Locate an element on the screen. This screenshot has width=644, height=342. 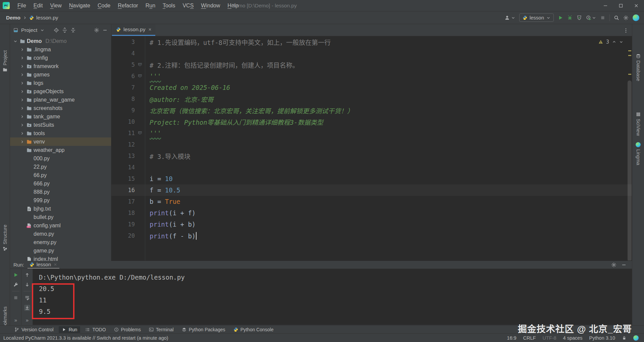
tree-item-enemy.py: enemy.py is located at coordinates (60, 242).